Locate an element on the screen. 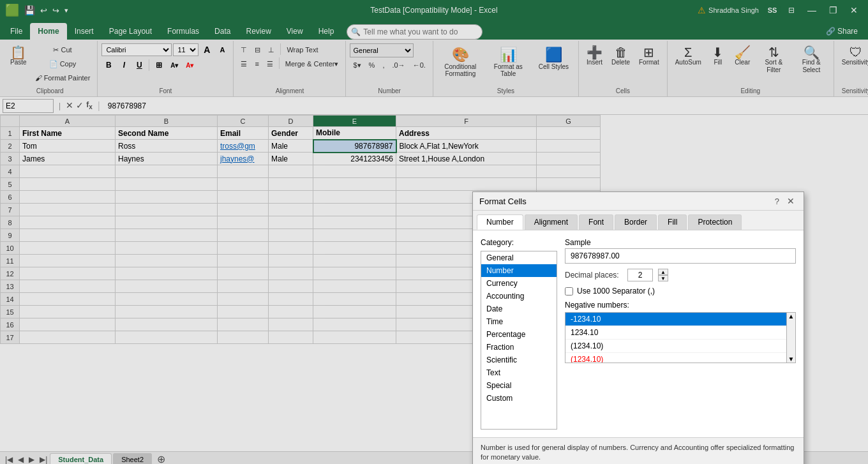 The width and height of the screenshot is (868, 464). neg-item-4: (1234.10) is located at coordinates (676, 358).